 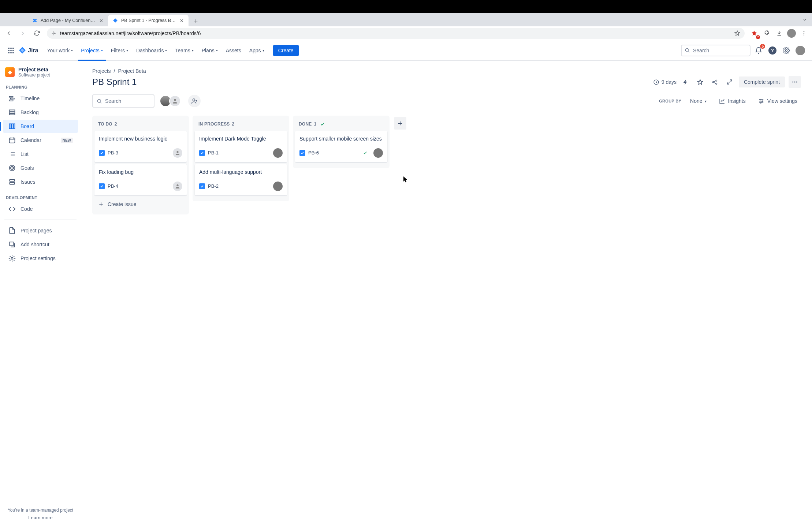 What do you see at coordinates (23, 33) in the screenshot?
I see `forward-button` at bounding box center [23, 33].